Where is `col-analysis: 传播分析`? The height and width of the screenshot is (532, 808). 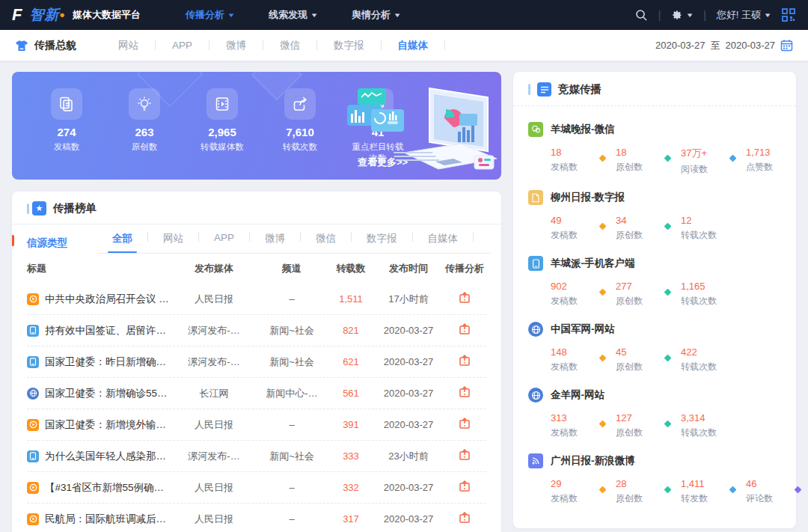 col-analysis: 传播分析 is located at coordinates (465, 269).